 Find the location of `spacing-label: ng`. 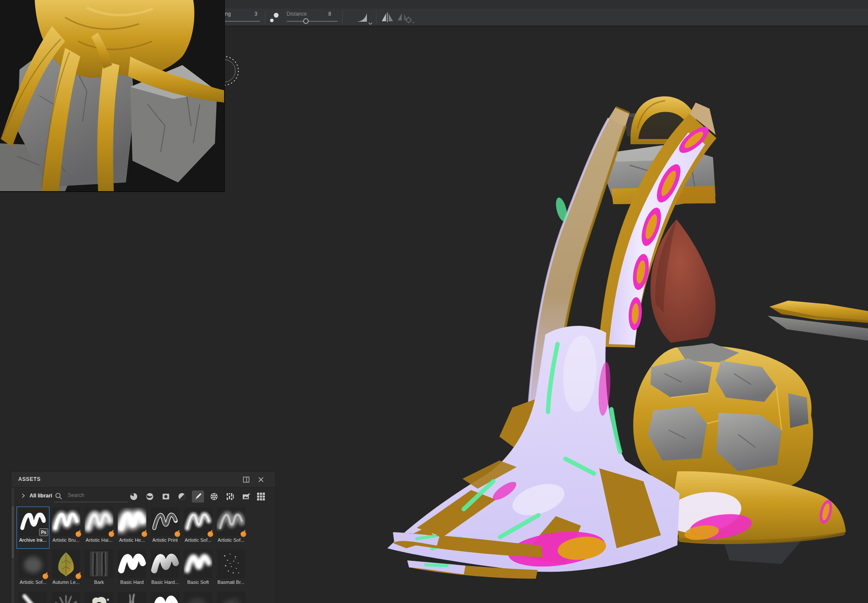

spacing-label: ng is located at coordinates (228, 14).